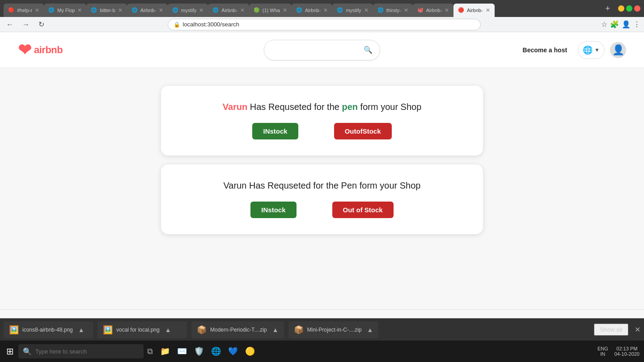 Image resolution: width=644 pixels, height=362 pixels. I want to click on downloads-close-button: ✕, so click(638, 330).